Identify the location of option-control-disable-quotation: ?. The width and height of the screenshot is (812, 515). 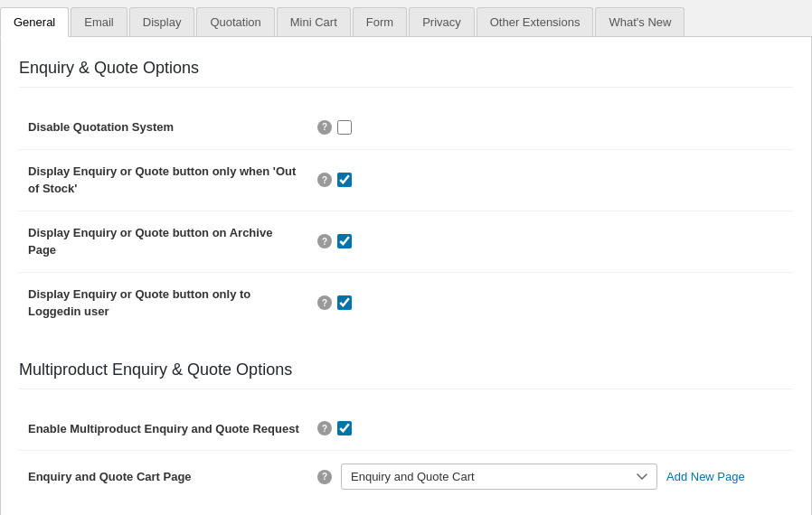
(551, 127).